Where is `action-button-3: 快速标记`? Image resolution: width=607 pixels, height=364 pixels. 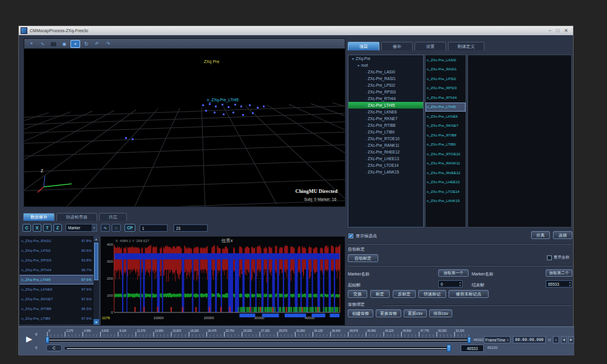 action-button-3: 快速标记 is located at coordinates (432, 294).